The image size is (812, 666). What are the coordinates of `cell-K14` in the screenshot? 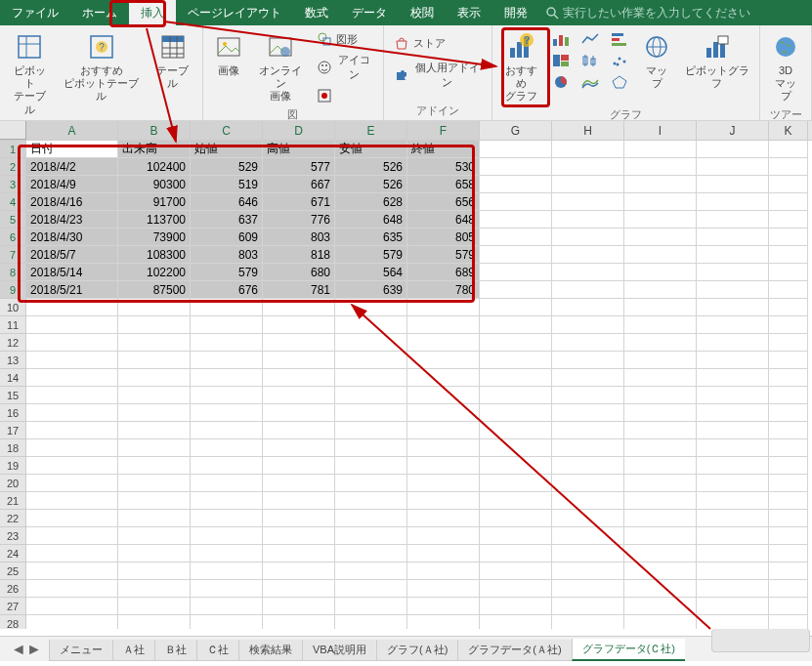 It's located at (789, 378).